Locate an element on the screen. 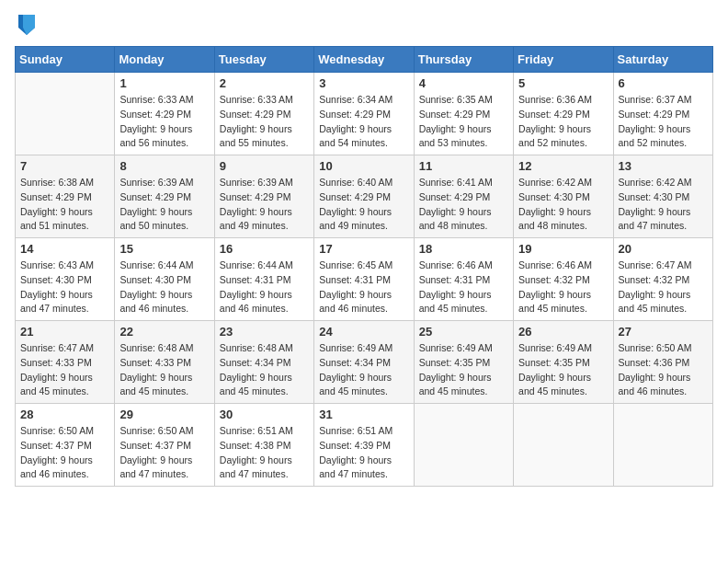 This screenshot has width=728, height=563. calendar-cell: 23Sunrise: 6:48 AMSunset: 4:34 PMDayligh… is located at coordinates (264, 362).